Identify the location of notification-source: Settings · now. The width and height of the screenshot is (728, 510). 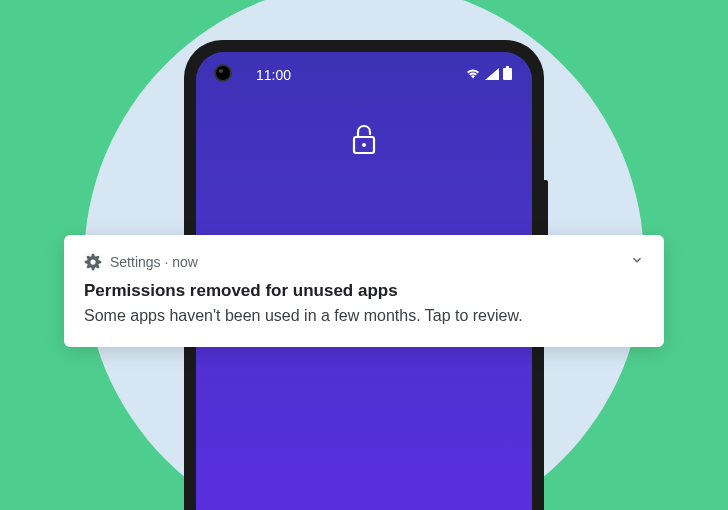
(366, 262).